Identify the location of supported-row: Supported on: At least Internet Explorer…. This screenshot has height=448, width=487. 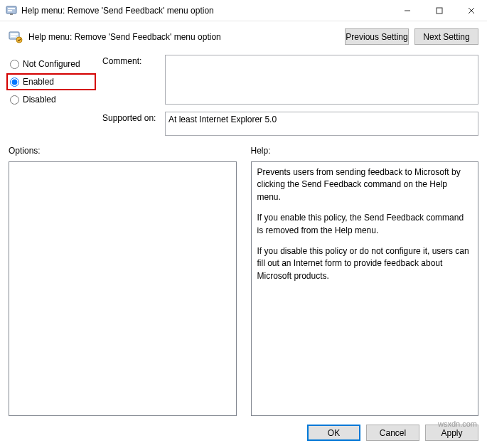
(290, 124).